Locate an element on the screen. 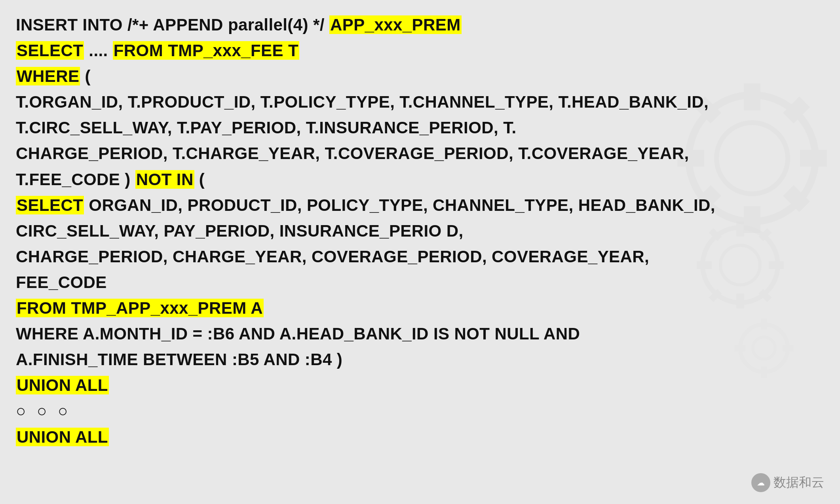 The image size is (840, 504). sql-line-15: UNION ALL is located at coordinates (420, 385).